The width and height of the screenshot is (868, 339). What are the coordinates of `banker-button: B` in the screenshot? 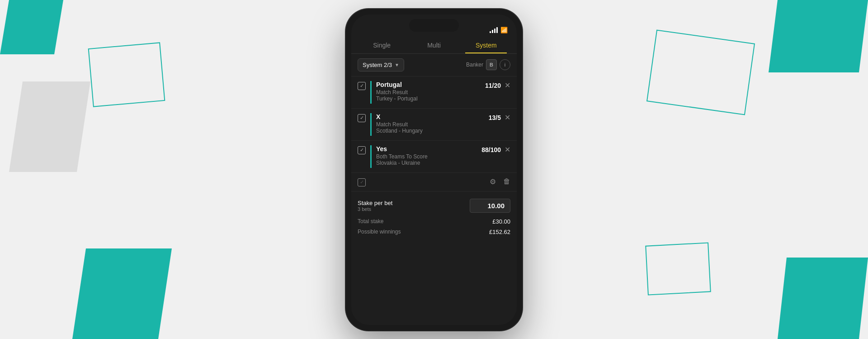 It's located at (491, 65).